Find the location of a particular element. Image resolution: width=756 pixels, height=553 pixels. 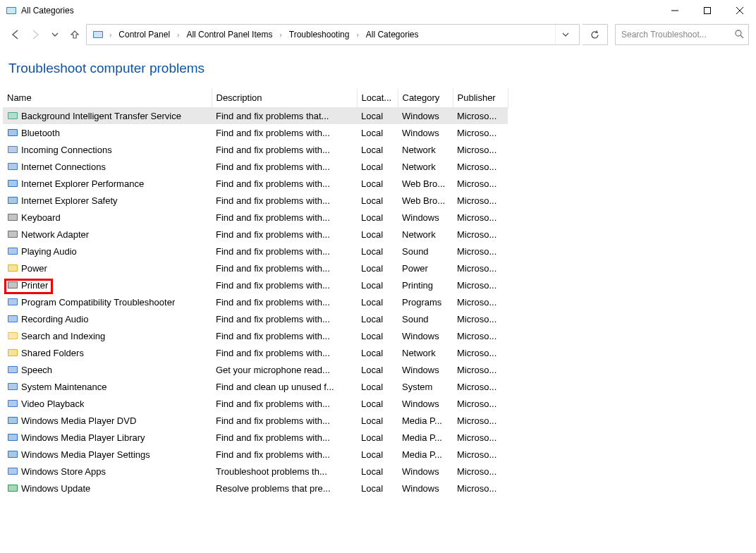

table-row: PrinterFind and fix problems with...Loca… is located at coordinates (255, 285).